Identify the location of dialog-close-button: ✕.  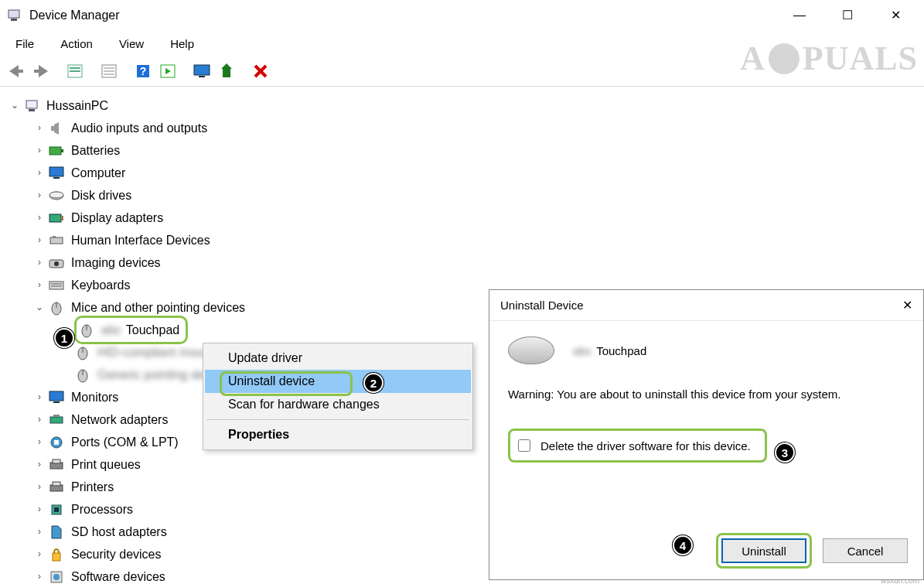
(908, 305).